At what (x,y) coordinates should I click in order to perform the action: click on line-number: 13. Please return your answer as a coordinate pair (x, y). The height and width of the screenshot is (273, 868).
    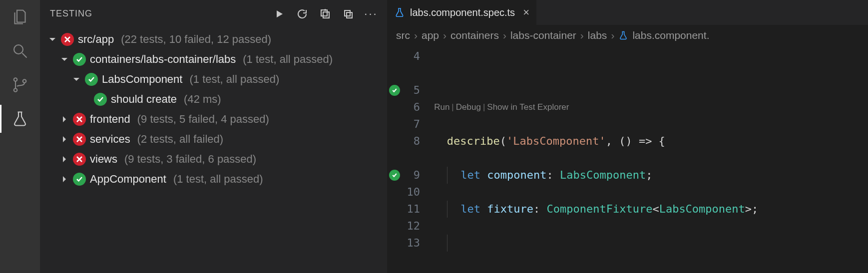
    Looking at the image, I should click on (411, 243).